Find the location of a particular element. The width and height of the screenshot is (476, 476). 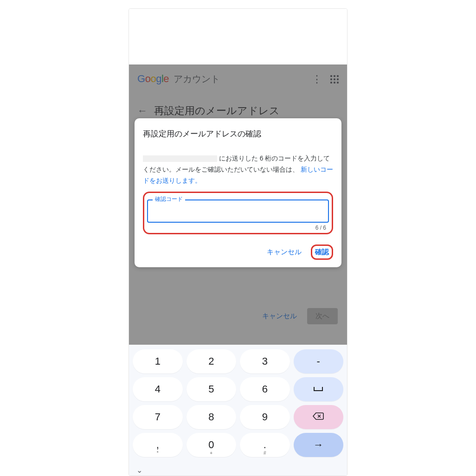

key-,: ,* is located at coordinates (158, 445).